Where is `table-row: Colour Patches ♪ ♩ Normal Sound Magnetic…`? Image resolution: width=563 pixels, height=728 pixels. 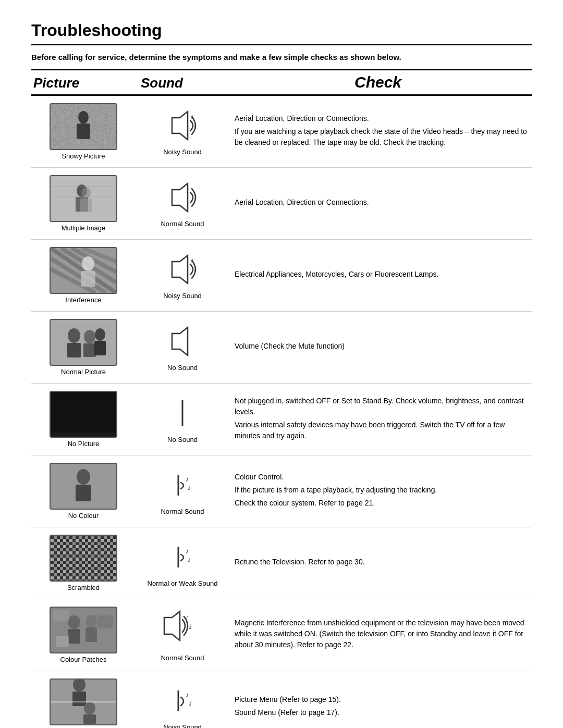 table-row: Colour Patches ♪ ♩ Normal Sound Magnetic… is located at coordinates (282, 635).